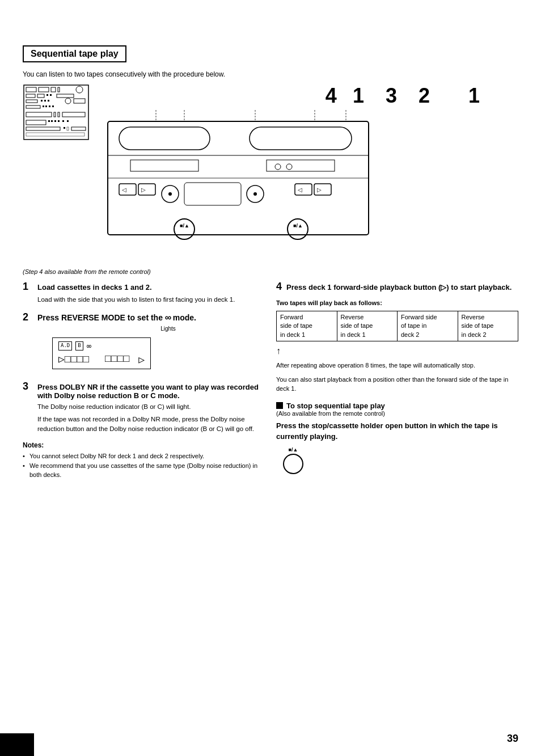  What do you see at coordinates (397, 287) in the screenshot?
I see `step4-header: 4 Press deck 1 forward-side playback but…` at bounding box center [397, 287].